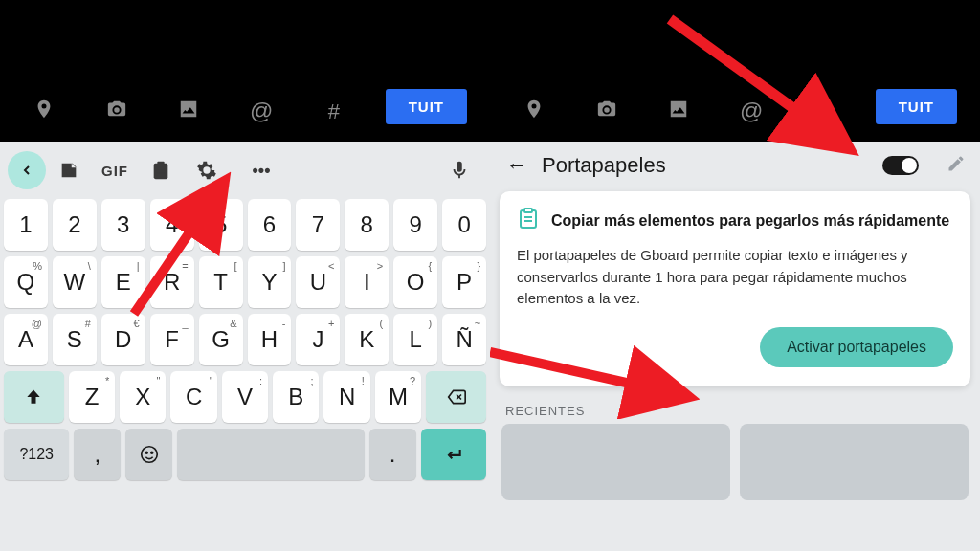  What do you see at coordinates (750, 221) in the screenshot?
I see `card-title: Copiar más elementos para pegarlos más r…` at bounding box center [750, 221].